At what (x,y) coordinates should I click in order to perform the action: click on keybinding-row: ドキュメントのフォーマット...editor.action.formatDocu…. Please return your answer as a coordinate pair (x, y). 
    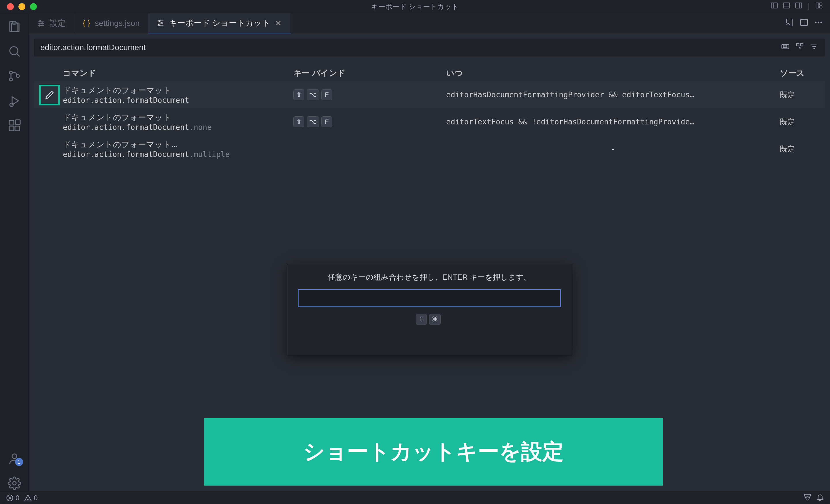
    Looking at the image, I should click on (429, 149).